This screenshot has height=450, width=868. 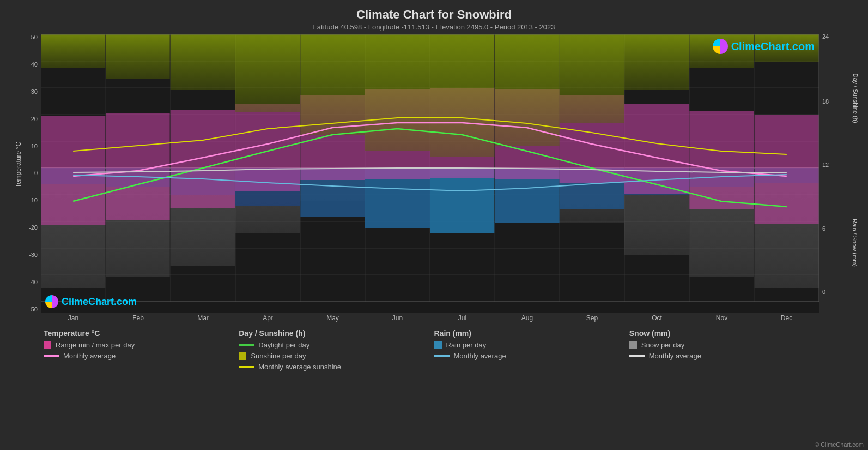 What do you see at coordinates (480, 356) in the screenshot?
I see `legend-label-rain-avg: Monthly average` at bounding box center [480, 356].